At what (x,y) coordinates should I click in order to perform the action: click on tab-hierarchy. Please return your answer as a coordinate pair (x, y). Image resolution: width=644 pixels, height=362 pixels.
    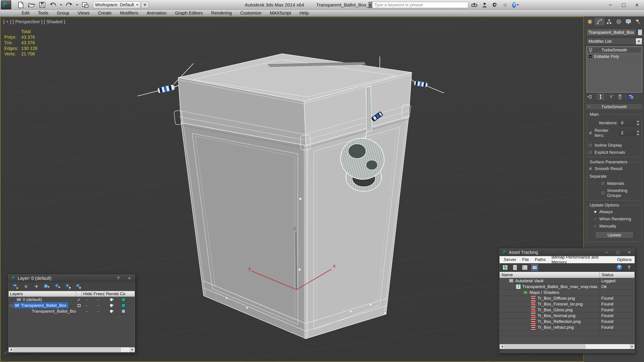
    Looking at the image, I should click on (609, 22).